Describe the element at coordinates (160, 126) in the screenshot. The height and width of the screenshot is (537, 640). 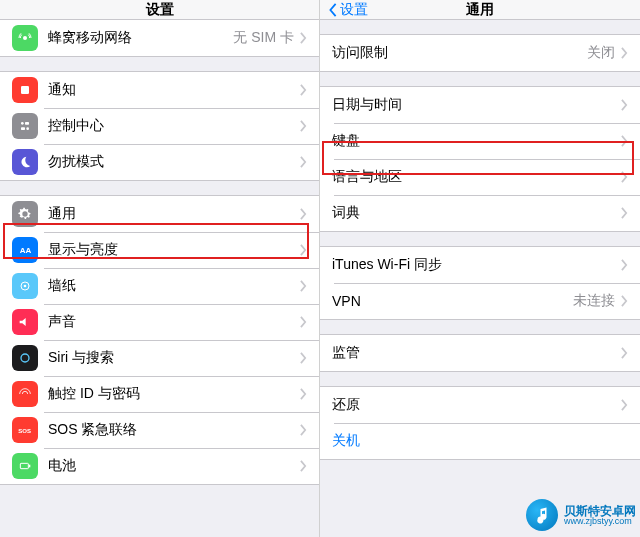
I see `group-notifications: 通知 控制中心 勿扰模式` at that location.